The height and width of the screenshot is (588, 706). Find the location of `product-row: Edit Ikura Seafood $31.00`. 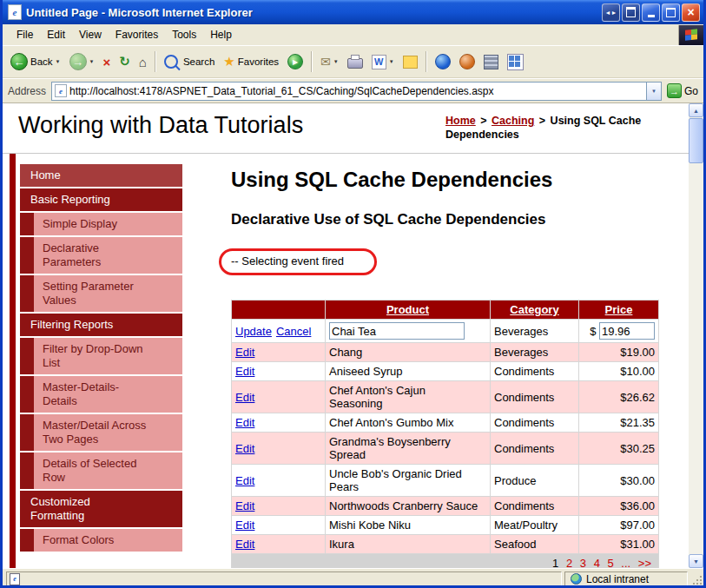

product-row: Edit Ikura Seafood $31.00 is located at coordinates (445, 545).